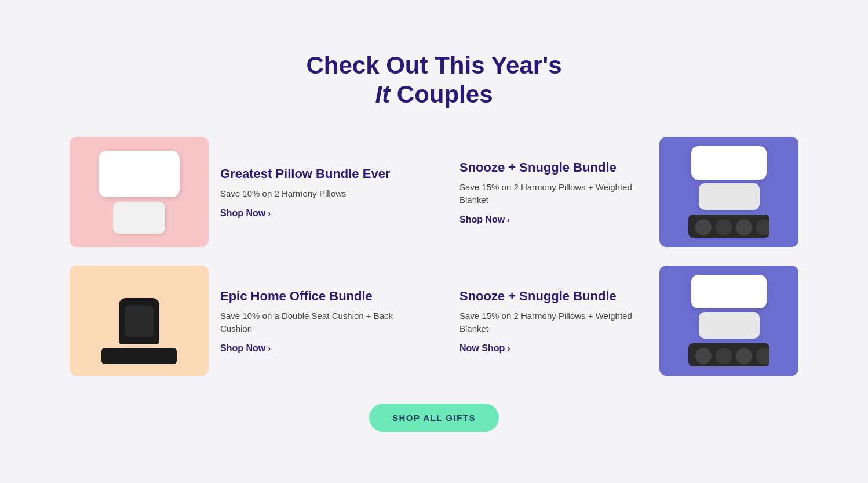 The height and width of the screenshot is (483, 868). I want to click on bundle-title: Epic Home Office Bundle, so click(314, 296).